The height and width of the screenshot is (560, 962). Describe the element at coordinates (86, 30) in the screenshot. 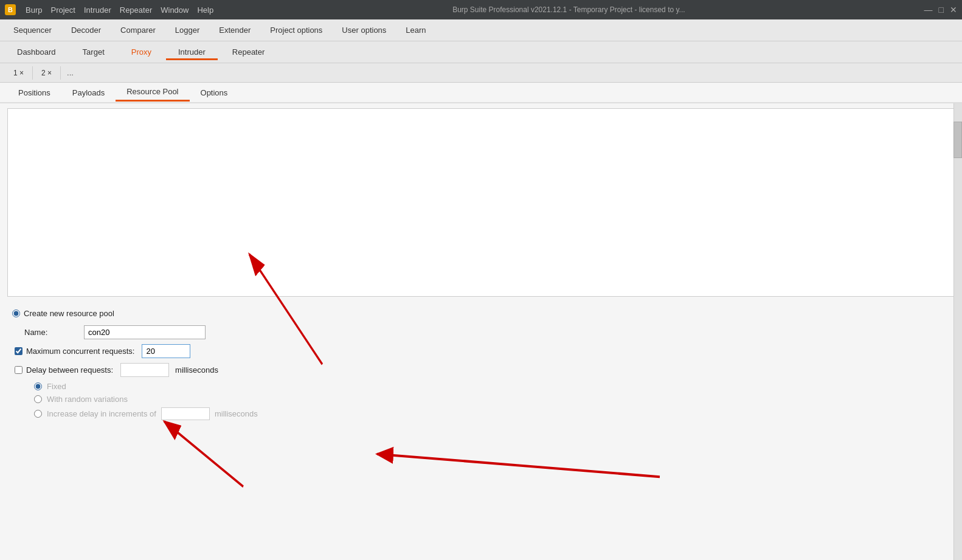

I see `nav-decoder: Decoder` at that location.